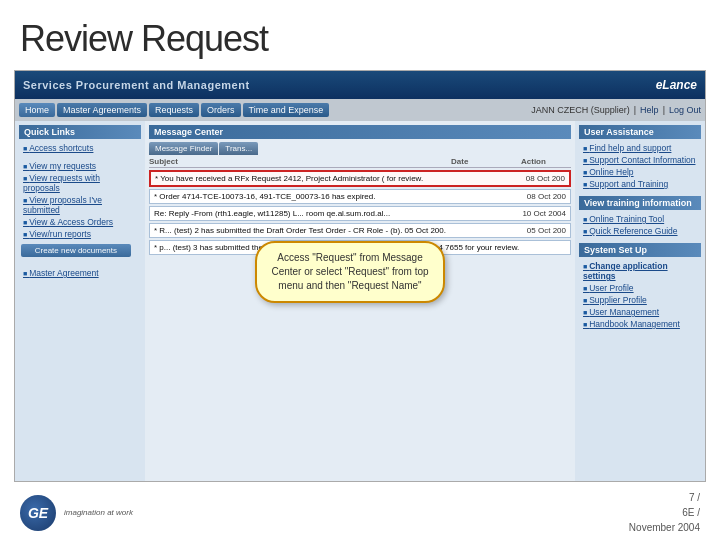 This screenshot has width=720, height=540. What do you see at coordinates (546, 178) in the screenshot?
I see `message-date-0: 08 Oct 200` at bounding box center [546, 178].